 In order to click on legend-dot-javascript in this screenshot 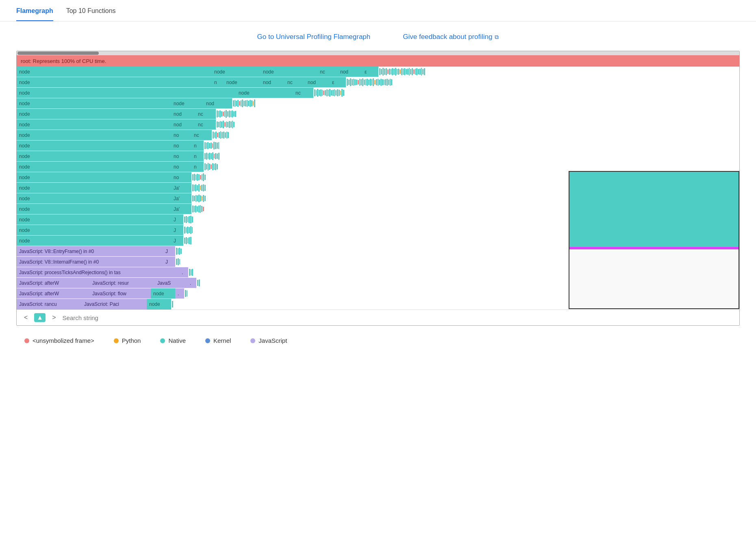, I will do `click(253, 341)`.